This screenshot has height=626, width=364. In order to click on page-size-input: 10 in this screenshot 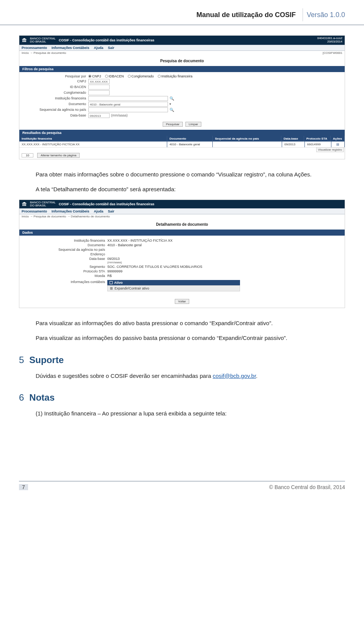, I will do `click(27, 156)`.